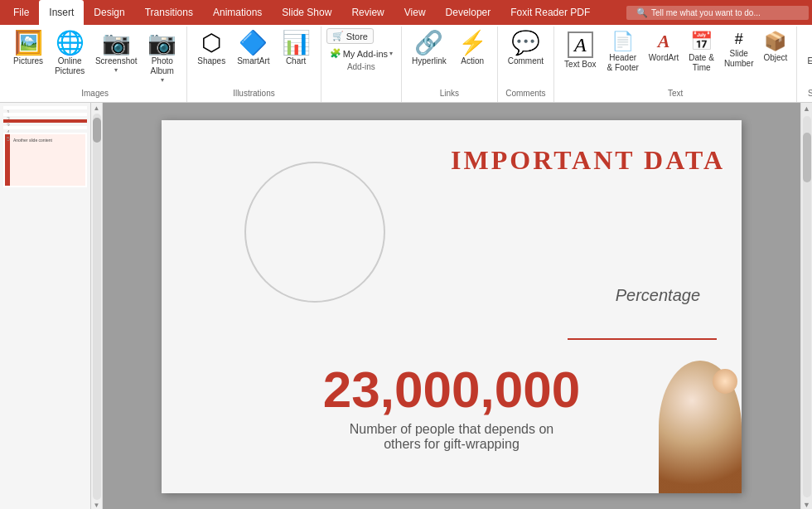  What do you see at coordinates (97, 306) in the screenshot?
I see `slide-panel-scrollbar: ▲ ▼` at bounding box center [97, 306].